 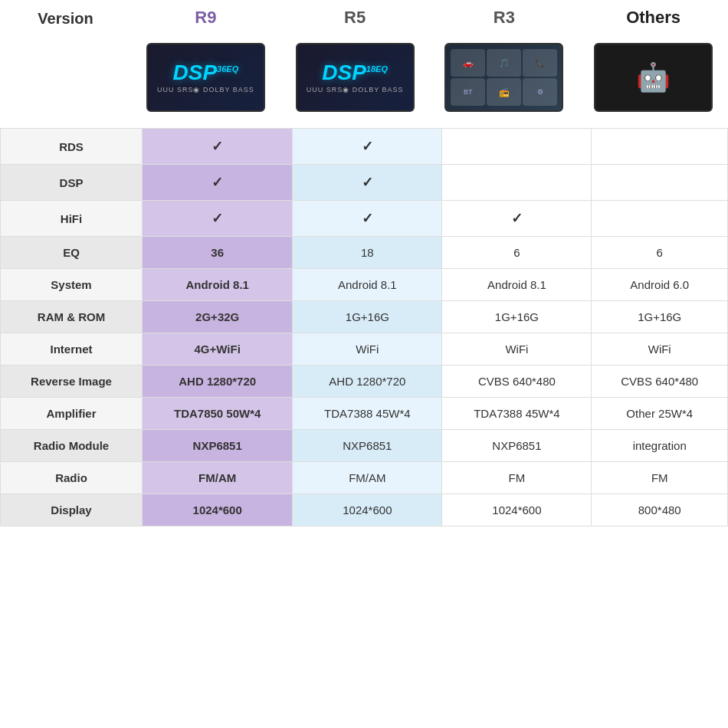 What do you see at coordinates (653, 77) in the screenshot?
I see `others-device-image: 🤖` at bounding box center [653, 77].